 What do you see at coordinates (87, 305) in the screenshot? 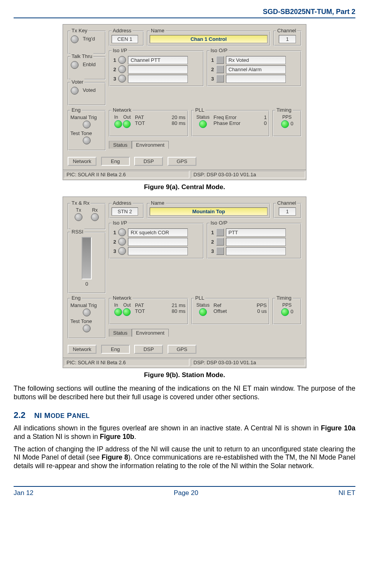
I see `eng-mt-b: Manual Trig` at bounding box center [87, 305].